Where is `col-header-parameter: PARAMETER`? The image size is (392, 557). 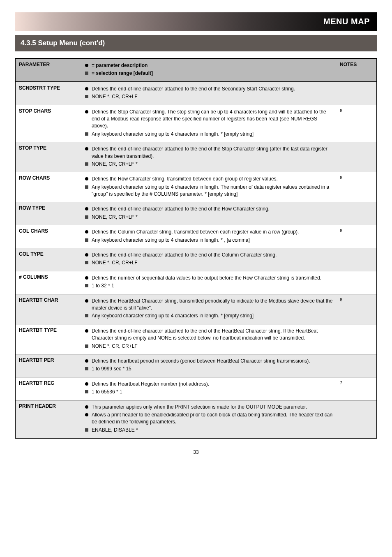 col-header-parameter: PARAMETER is located at coordinates (48, 70).